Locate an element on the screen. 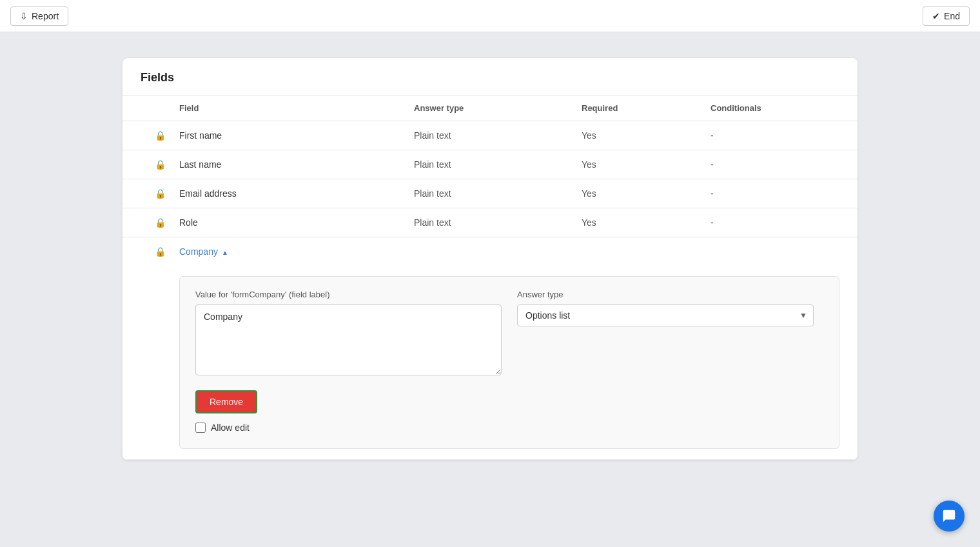 Image resolution: width=980 pixels, height=547 pixels. chat-icon is located at coordinates (949, 516).